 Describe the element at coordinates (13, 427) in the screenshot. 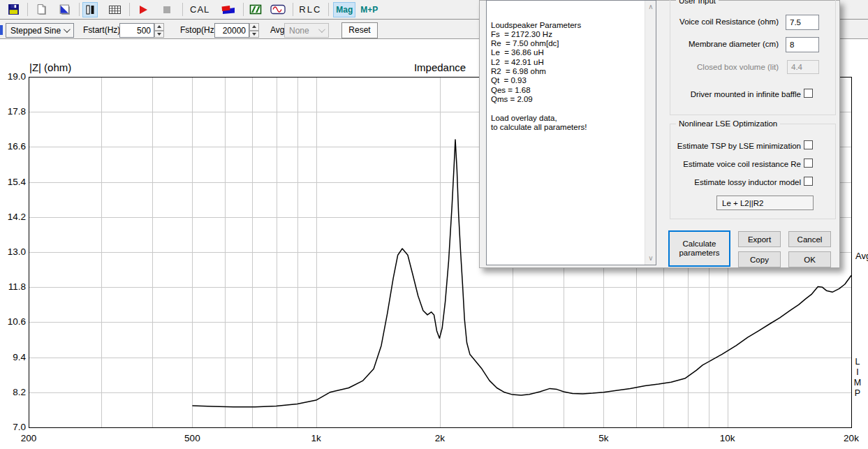

I see `y-tick-label: 7.0` at that location.